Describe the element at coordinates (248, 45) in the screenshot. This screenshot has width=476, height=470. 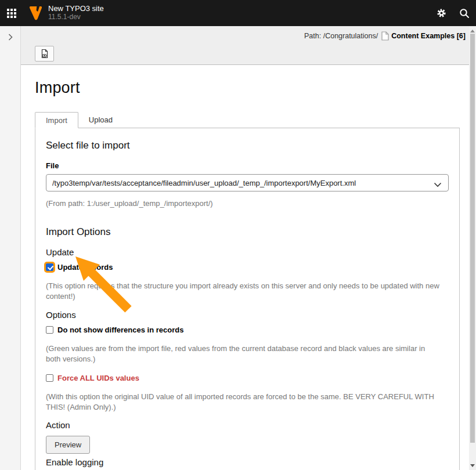
I see `docheader: Path: /Congratulations/ Content Examples…` at that location.